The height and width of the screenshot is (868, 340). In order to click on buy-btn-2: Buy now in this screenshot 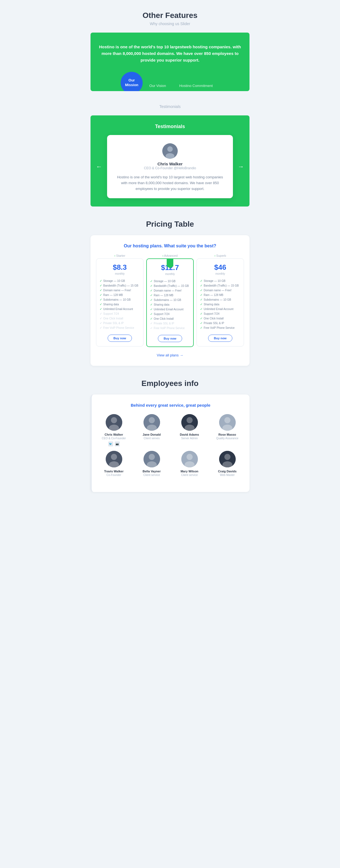, I will do `click(220, 338)`.